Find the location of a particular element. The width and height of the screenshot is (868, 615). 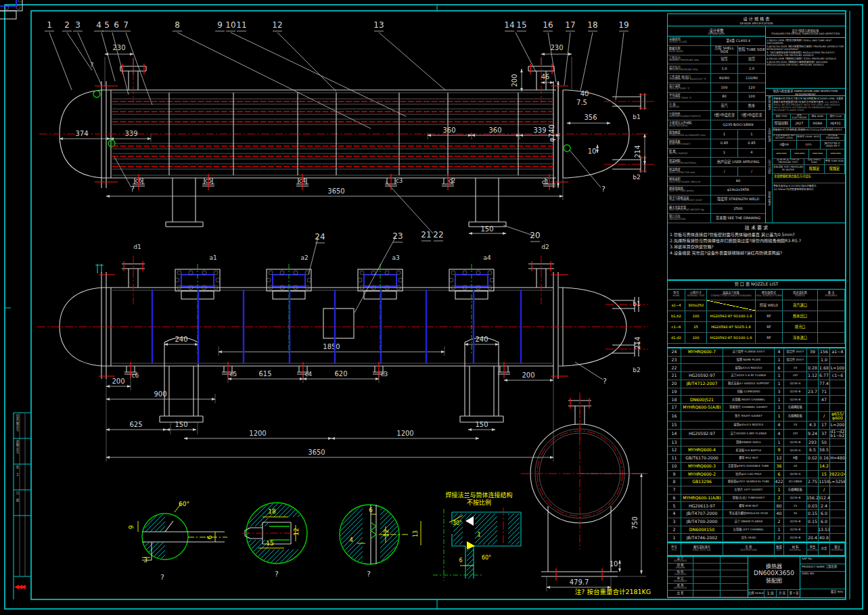

bom-cell: 6.0 is located at coordinates (824, 514).